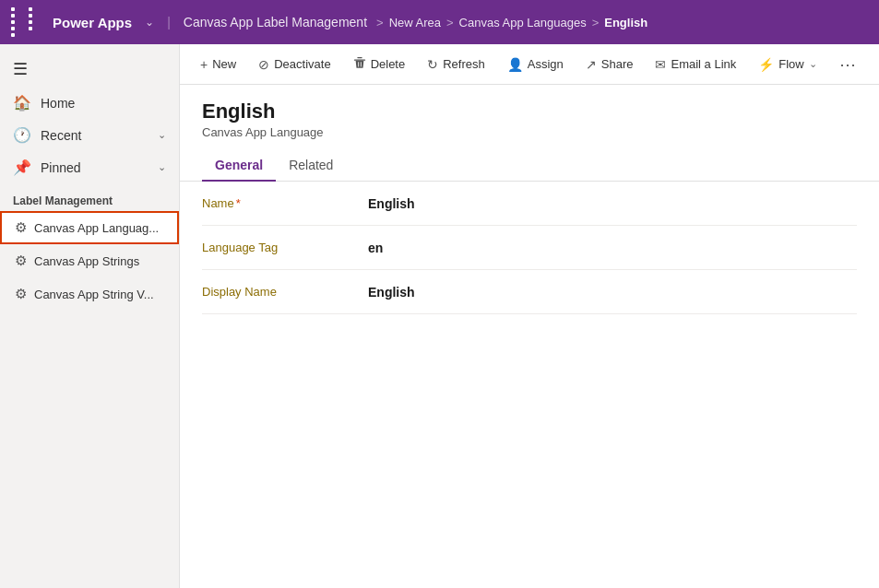 This screenshot has height=588, width=879. What do you see at coordinates (162, 168) in the screenshot?
I see `pinned-chevron-icon: ⌄` at bounding box center [162, 168].